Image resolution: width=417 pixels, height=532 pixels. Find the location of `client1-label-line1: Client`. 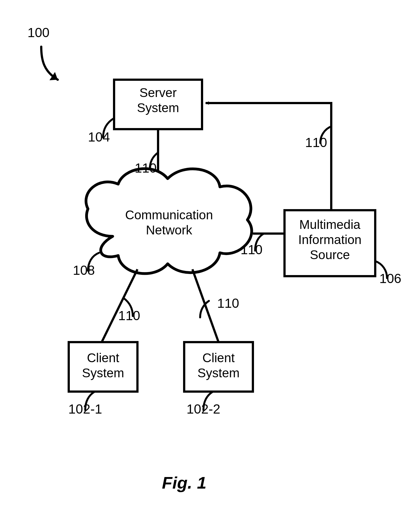

client1-label-line1: Client is located at coordinates (103, 358).